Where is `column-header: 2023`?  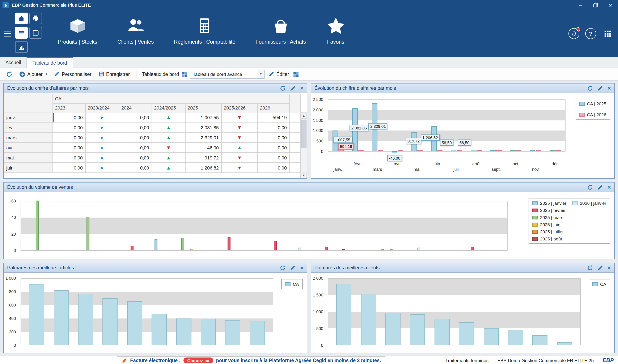
column-header: 2023 is located at coordinates (69, 108).